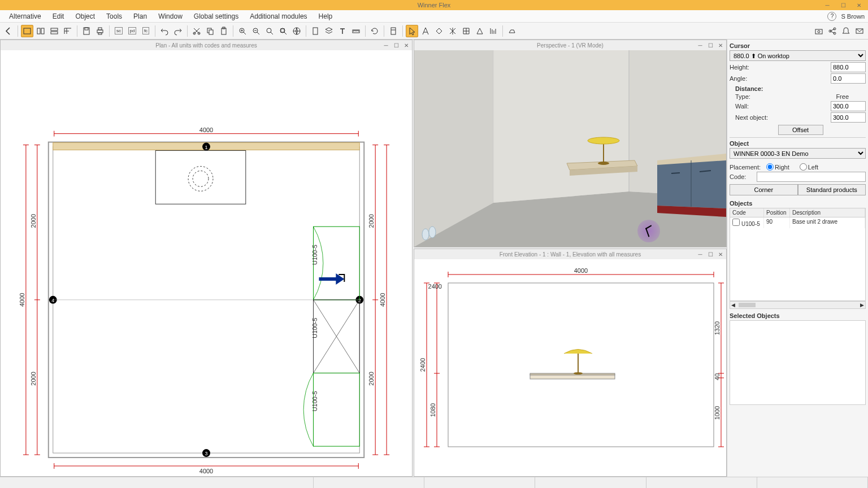  What do you see at coordinates (770, 167) in the screenshot?
I see `placement-right-radio` at bounding box center [770, 167].